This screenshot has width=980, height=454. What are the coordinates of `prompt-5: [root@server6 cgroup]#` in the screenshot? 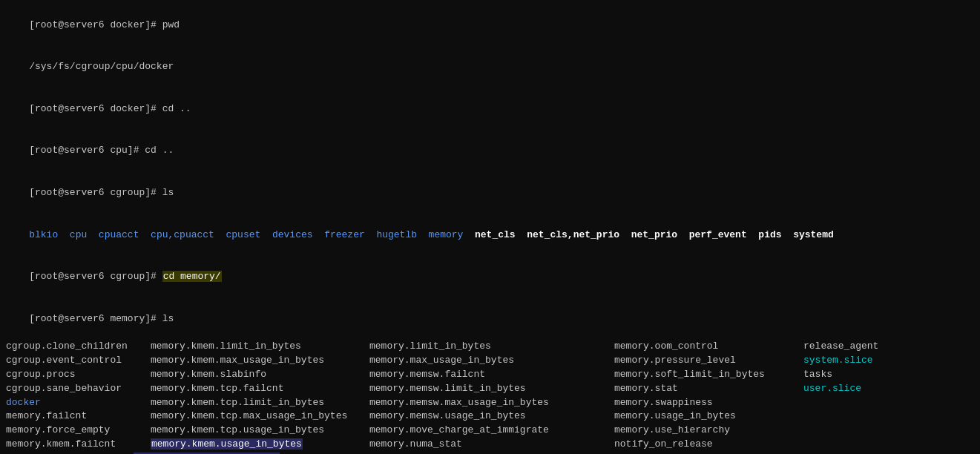 It's located at (95, 193).